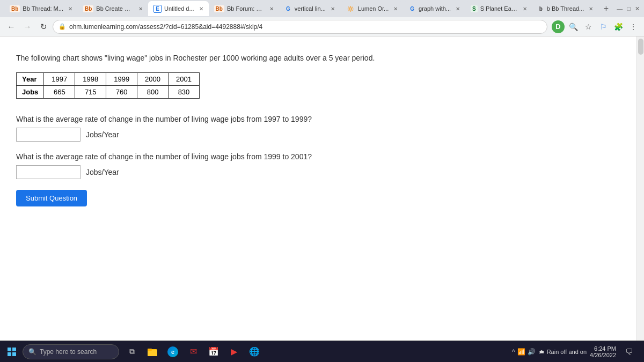  I want to click on answer-row-1: Jobs/Year, so click(324, 135).